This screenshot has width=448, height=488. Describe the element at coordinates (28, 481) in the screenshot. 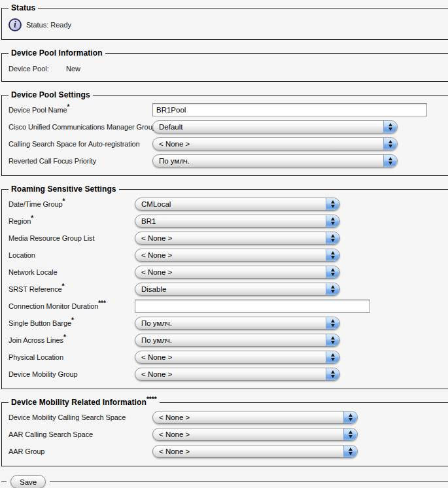

I see `save-button: Save` at that location.